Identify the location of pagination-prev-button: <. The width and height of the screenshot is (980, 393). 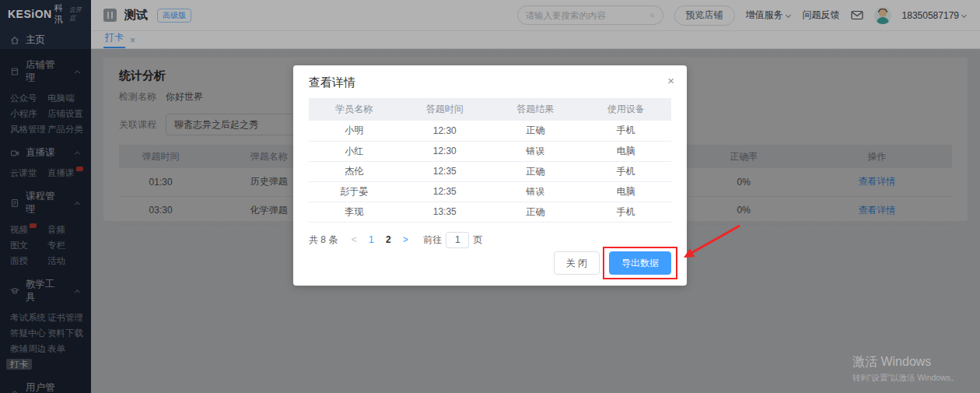
(354, 240).